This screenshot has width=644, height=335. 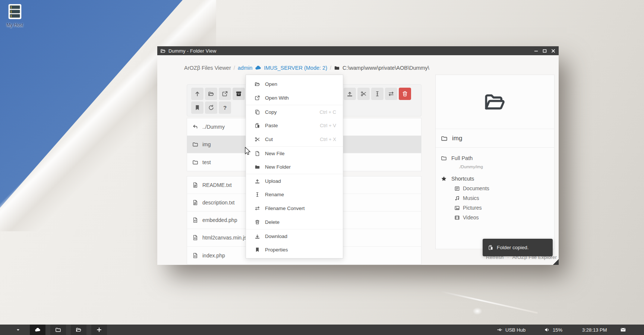 I want to click on open-with-button, so click(x=225, y=94).